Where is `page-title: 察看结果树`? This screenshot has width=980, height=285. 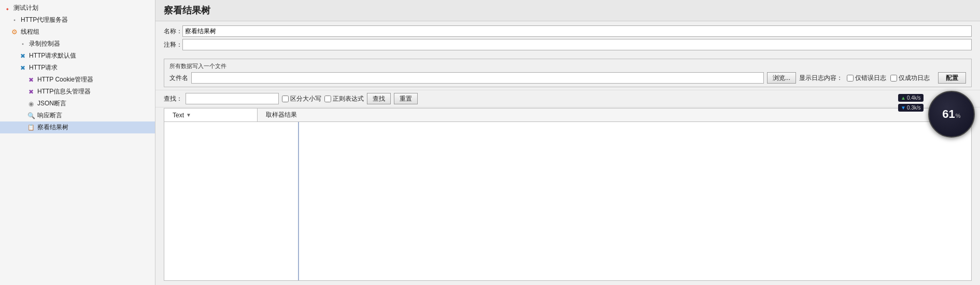
page-title: 察看结果树 is located at coordinates (187, 10).